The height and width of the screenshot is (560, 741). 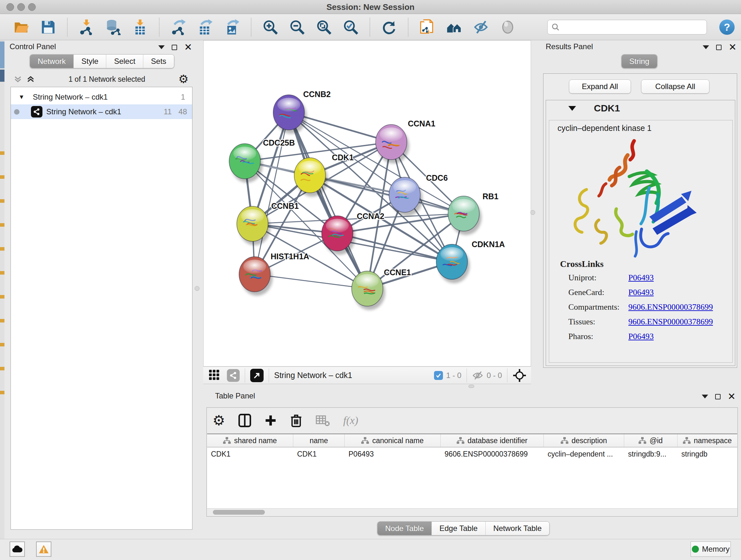 I want to click on node-sheen, so click(x=367, y=281).